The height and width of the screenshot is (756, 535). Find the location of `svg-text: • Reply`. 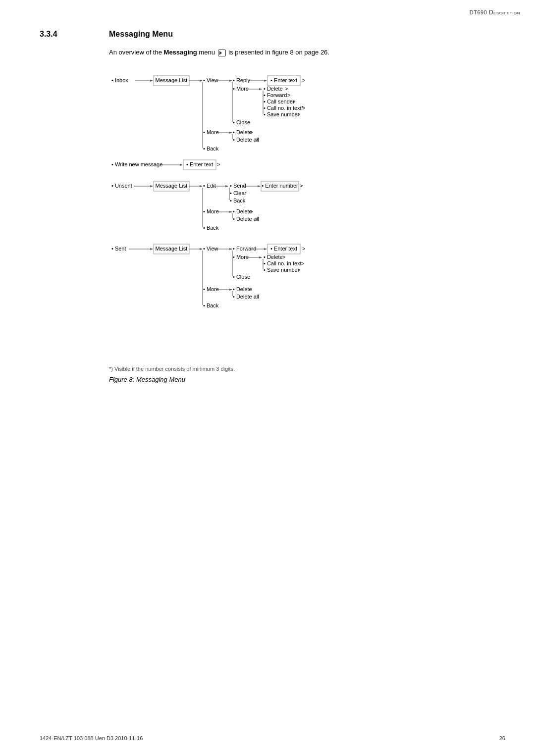

svg-text: • Reply is located at coordinates (242, 80).